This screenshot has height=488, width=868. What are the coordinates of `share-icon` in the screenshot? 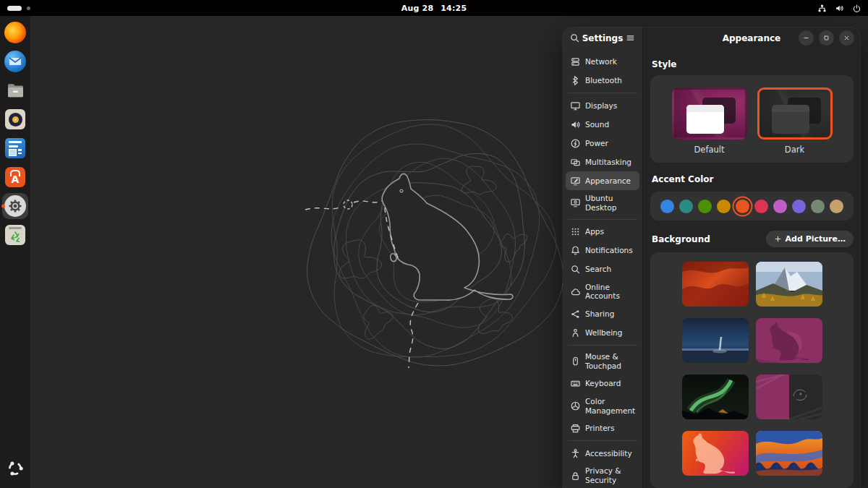 It's located at (576, 314).